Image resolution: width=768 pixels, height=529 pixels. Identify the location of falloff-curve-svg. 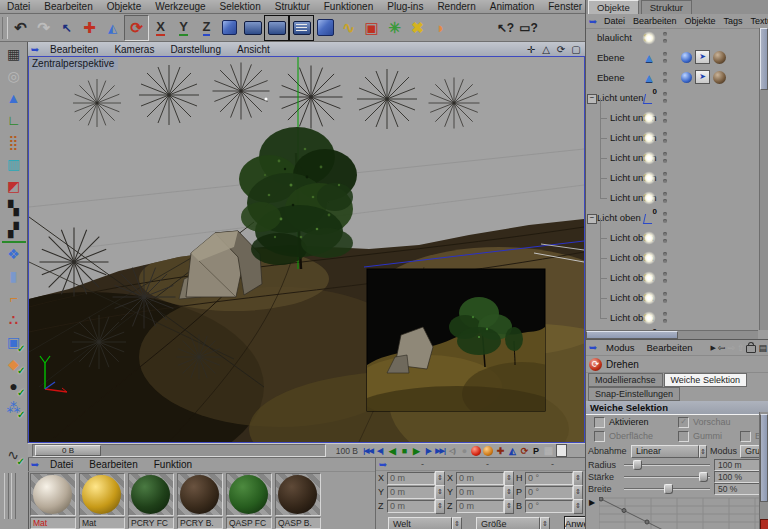
(679, 513).